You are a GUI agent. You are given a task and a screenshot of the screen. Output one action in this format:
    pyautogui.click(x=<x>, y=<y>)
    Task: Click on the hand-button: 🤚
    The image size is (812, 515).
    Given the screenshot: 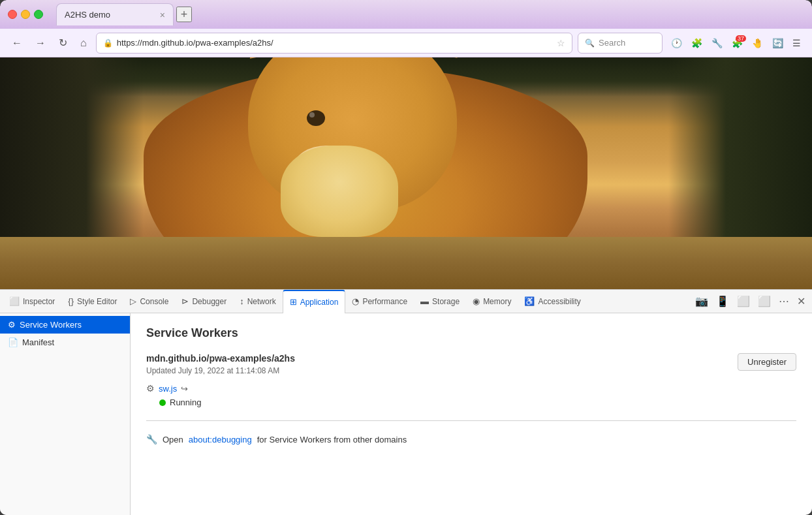 What is the action you would take?
    pyautogui.click(x=757, y=43)
    